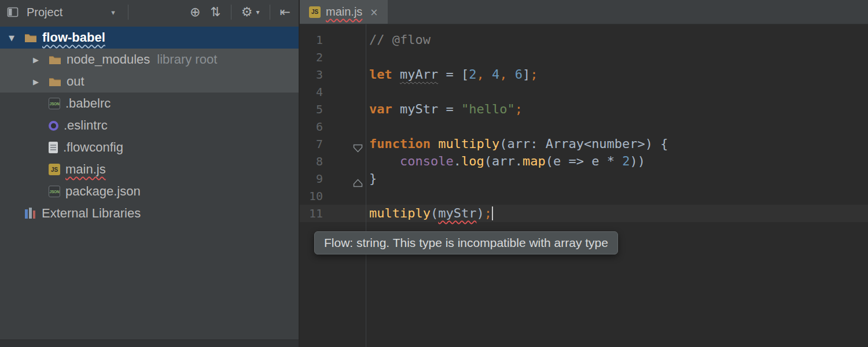  Describe the element at coordinates (311, 109) in the screenshot. I see `line-number: 5` at that location.